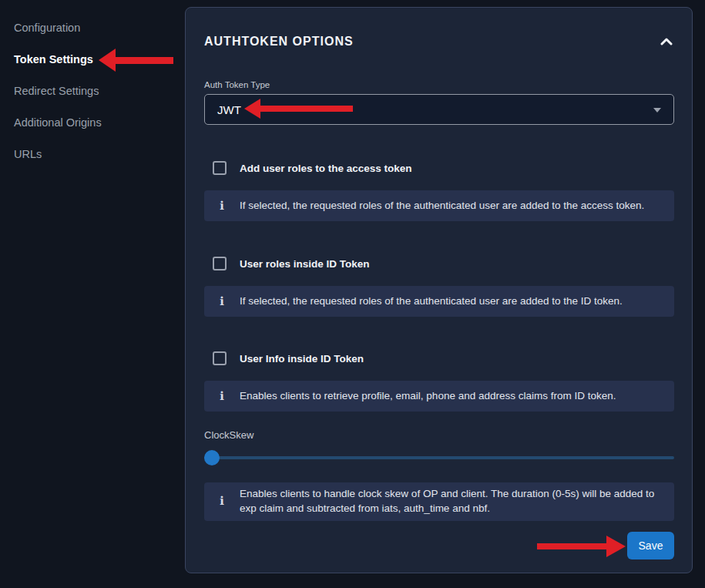 This screenshot has width=705, height=588. Describe the element at coordinates (439, 85) in the screenshot. I see `auth-token-type-label: Auth Token Type` at that location.